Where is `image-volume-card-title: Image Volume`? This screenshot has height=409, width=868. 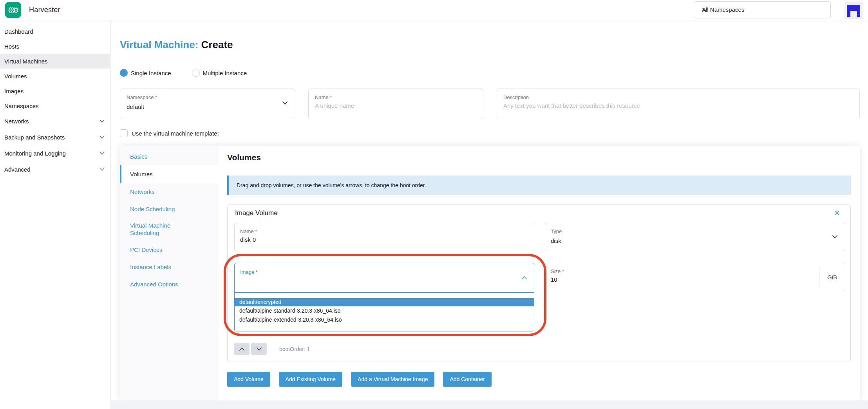 image-volume-card-title: Image Volume is located at coordinates (256, 213).